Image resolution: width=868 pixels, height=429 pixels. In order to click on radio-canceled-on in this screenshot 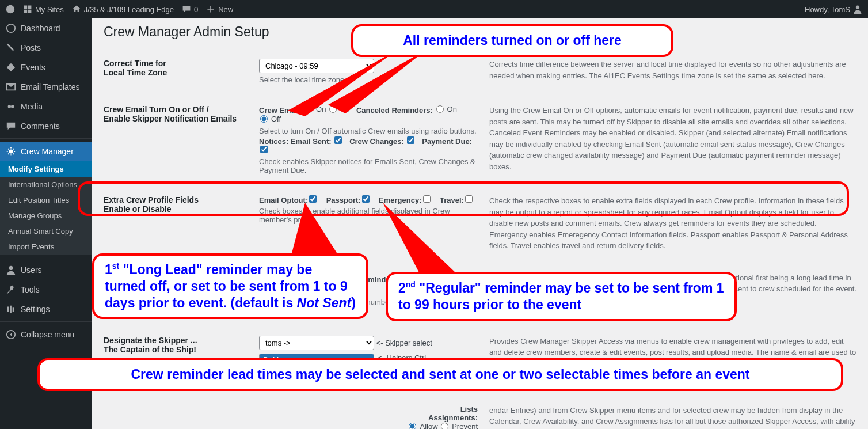, I will do `click(440, 109)`.